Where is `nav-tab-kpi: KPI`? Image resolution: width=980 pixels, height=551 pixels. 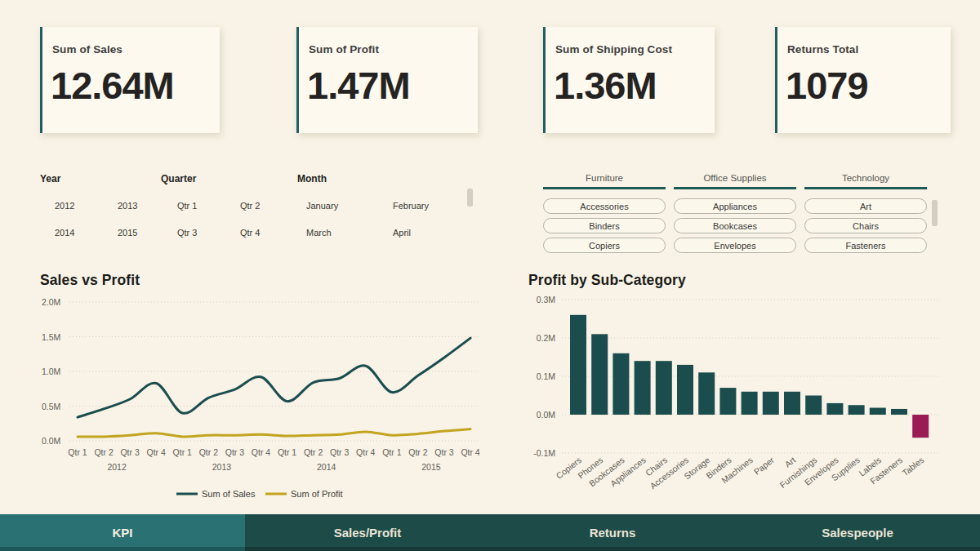 nav-tab-kpi: KPI is located at coordinates (122, 532).